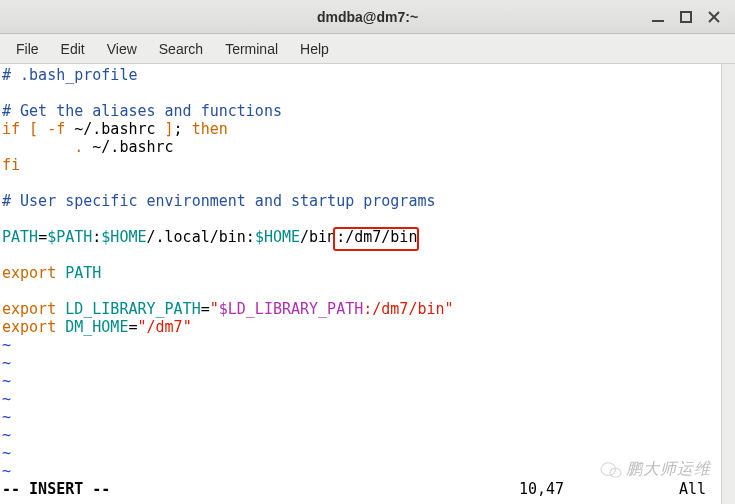  Describe the element at coordinates (142, 111) in the screenshot. I see `comment-line: # Get the aliases and functions` at that location.